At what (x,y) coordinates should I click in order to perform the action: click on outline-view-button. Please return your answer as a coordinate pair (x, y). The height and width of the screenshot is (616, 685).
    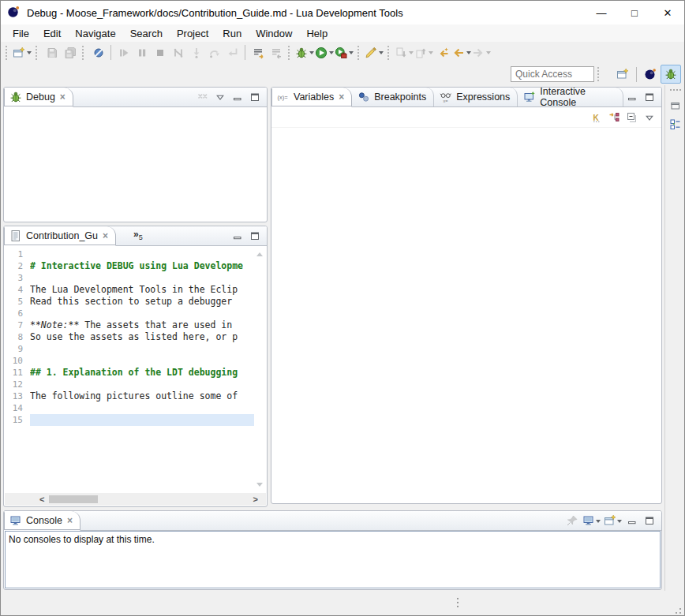
    Looking at the image, I should click on (676, 125).